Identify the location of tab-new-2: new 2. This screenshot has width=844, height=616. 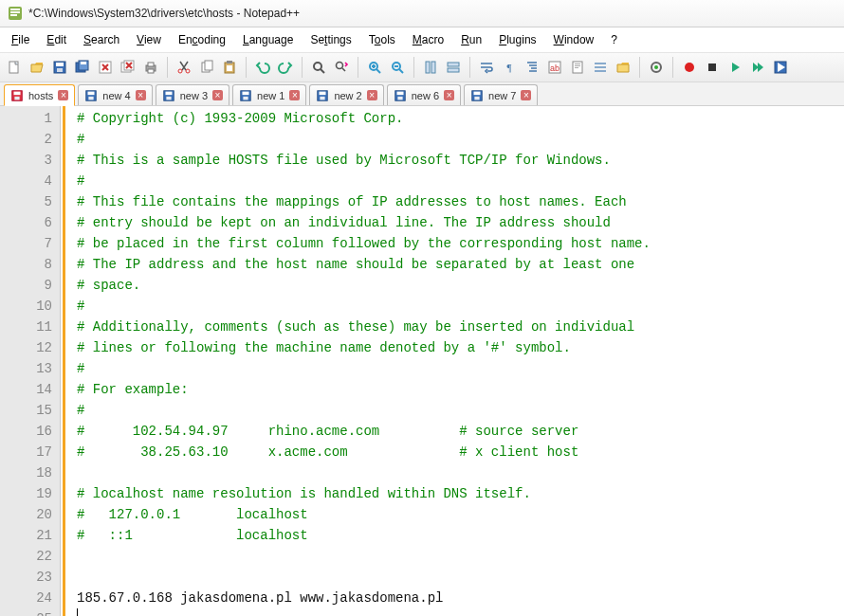
(346, 95).